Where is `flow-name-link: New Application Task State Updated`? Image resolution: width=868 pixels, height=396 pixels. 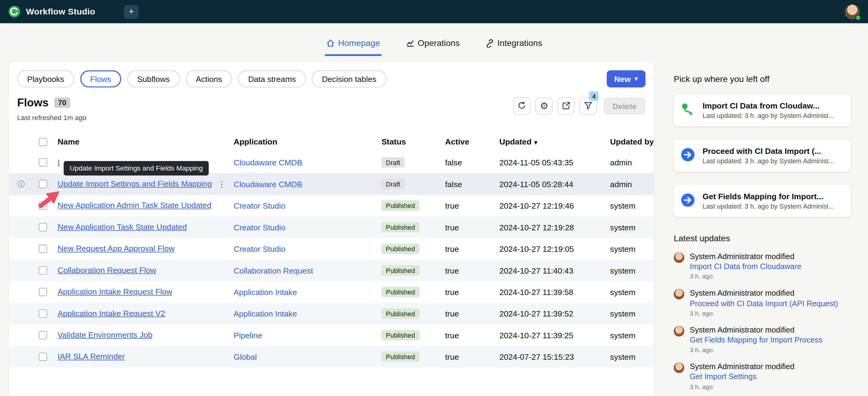
flow-name-link: New Application Task State Updated is located at coordinates (122, 227).